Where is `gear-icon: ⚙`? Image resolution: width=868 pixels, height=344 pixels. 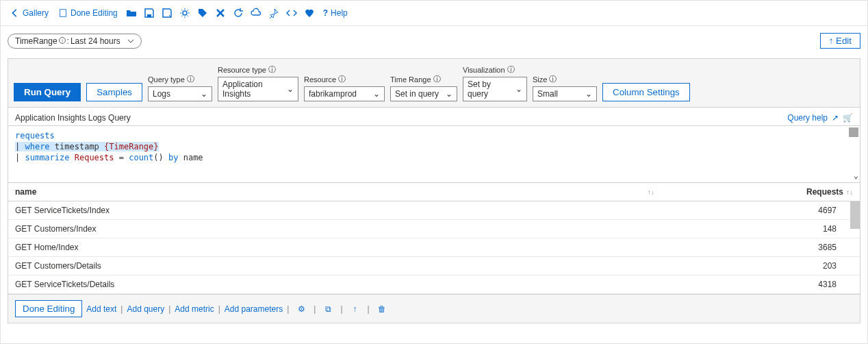
gear-icon: ⚙ is located at coordinates (301, 309).